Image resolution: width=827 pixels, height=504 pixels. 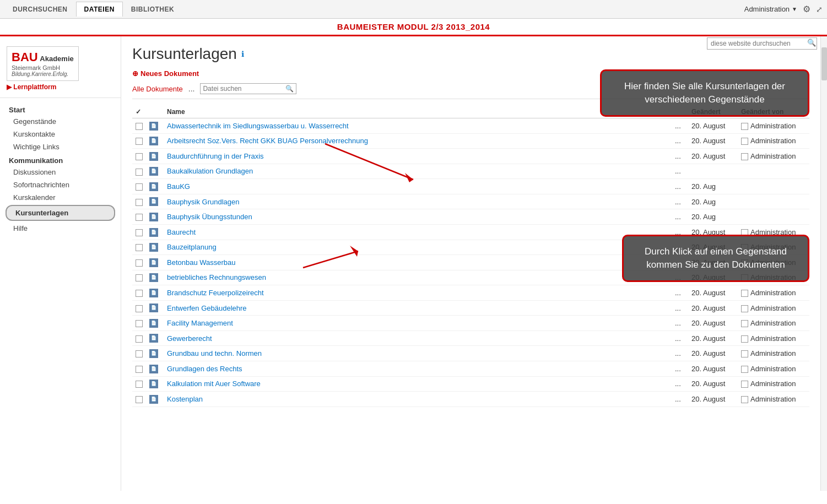 What do you see at coordinates (418, 323) in the screenshot?
I see `row-name: Facility Management` at bounding box center [418, 323].